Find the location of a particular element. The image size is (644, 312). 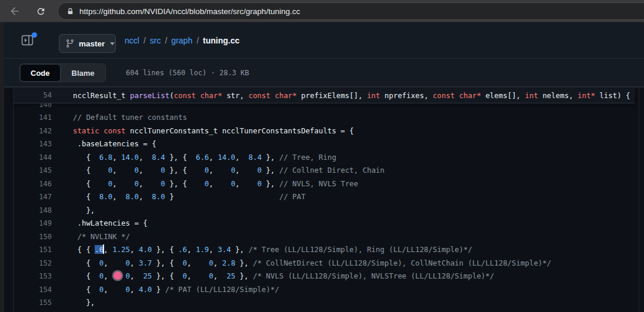

line-number: 142 is located at coordinates (33, 132).